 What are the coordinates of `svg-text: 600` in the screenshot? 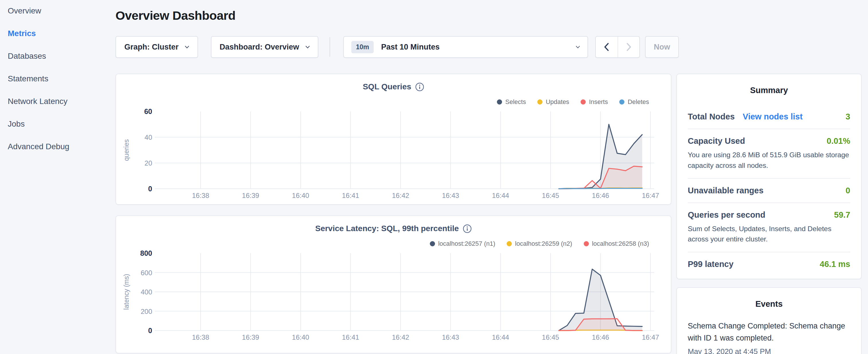 It's located at (147, 273).